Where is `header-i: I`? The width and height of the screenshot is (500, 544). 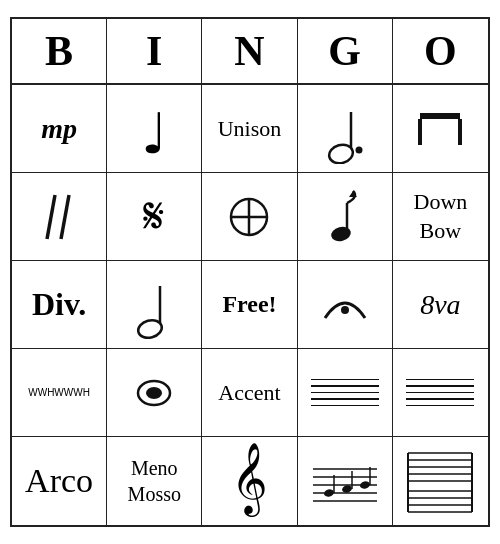
header-i: I is located at coordinates (154, 51).